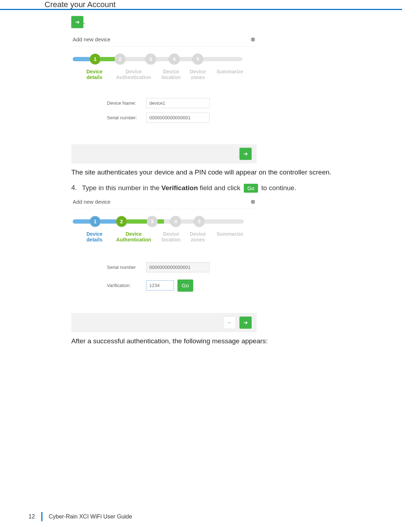 The width and height of the screenshot is (402, 532). Describe the element at coordinates (87, 517) in the screenshot. I see `footer-title: Cyber-Rain XCI WiFi User Guide` at that location.